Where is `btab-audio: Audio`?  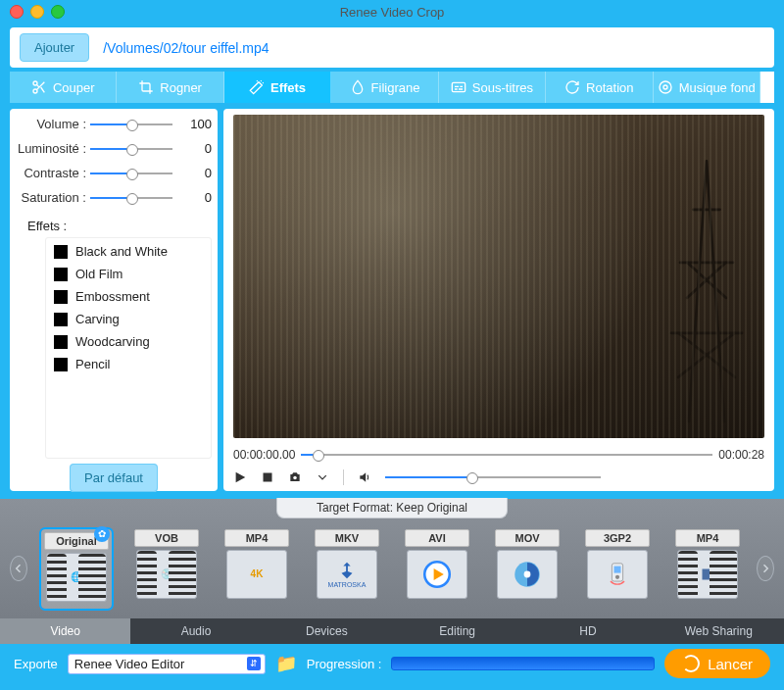 btab-audio: Audio is located at coordinates (196, 631).